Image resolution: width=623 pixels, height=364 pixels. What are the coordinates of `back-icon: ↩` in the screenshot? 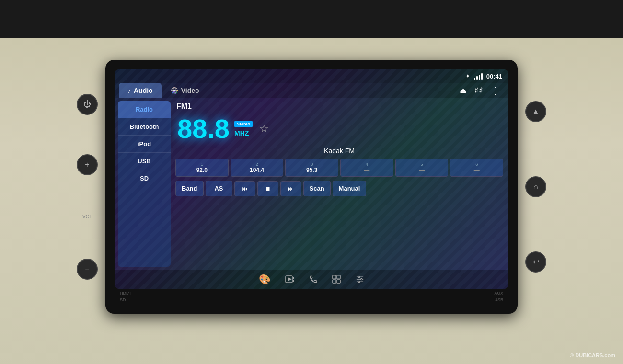 It's located at (536, 262).